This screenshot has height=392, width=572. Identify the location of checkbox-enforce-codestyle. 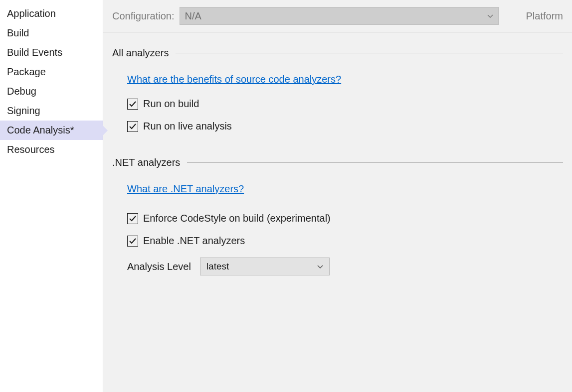
(133, 219).